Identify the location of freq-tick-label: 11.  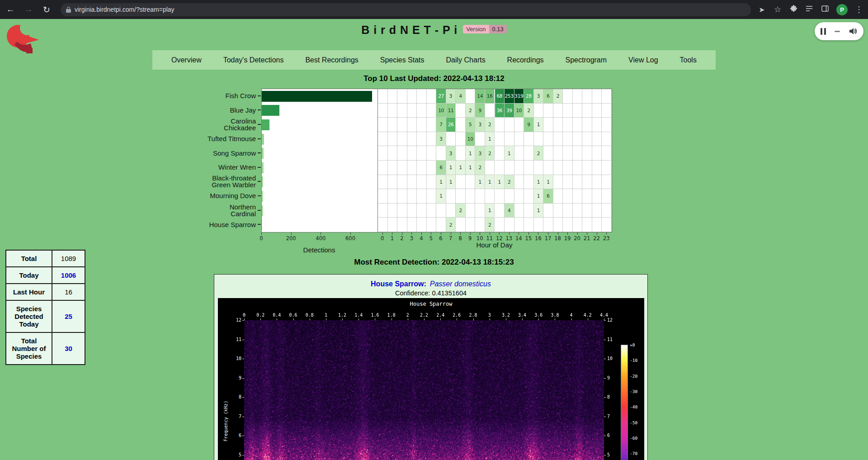
(613, 339).